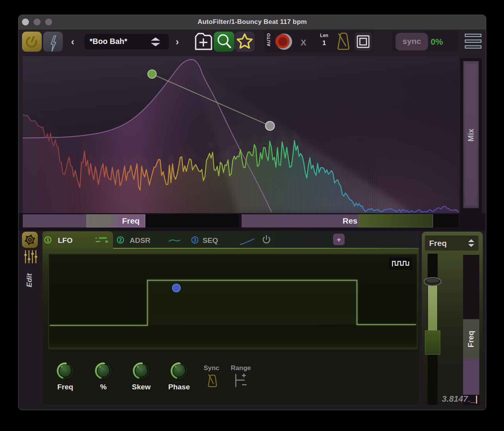 This screenshot has width=504, height=431. I want to click on svg-text: SEQ, so click(210, 241).